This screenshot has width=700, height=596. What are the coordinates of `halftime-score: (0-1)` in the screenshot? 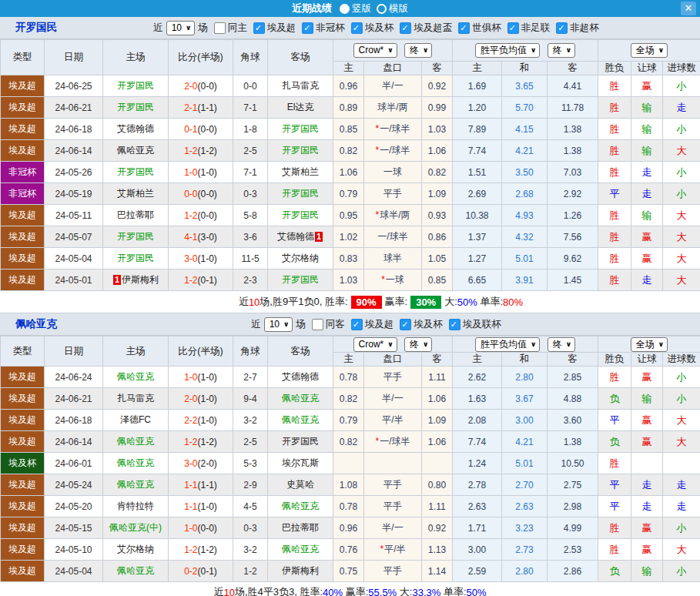 It's located at (208, 280).